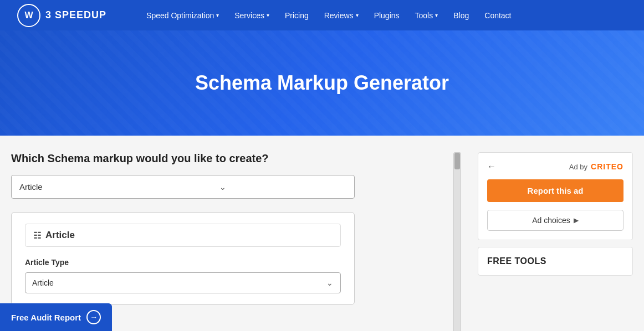 This screenshot has height=331, width=644. Describe the element at coordinates (461, 15) in the screenshot. I see `nav-item-blog: Blog` at that location.